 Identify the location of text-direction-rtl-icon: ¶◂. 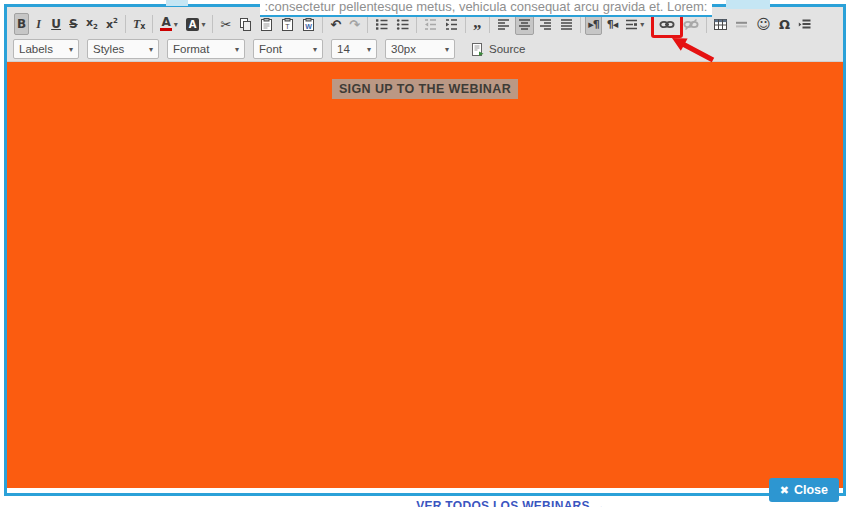
(612, 24).